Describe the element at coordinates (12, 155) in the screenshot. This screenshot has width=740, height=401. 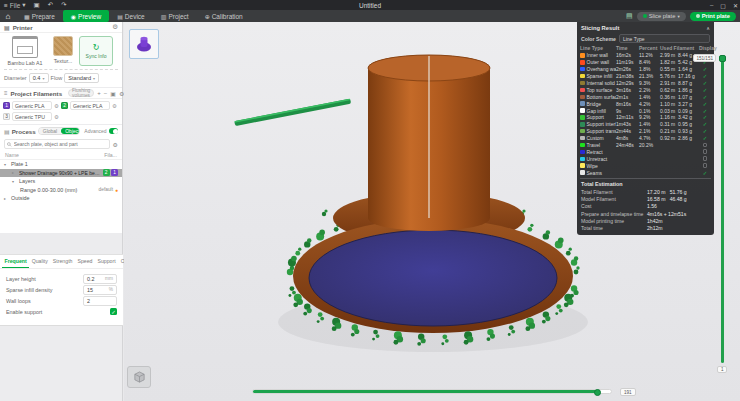
I see `column-name: Name` at that location.